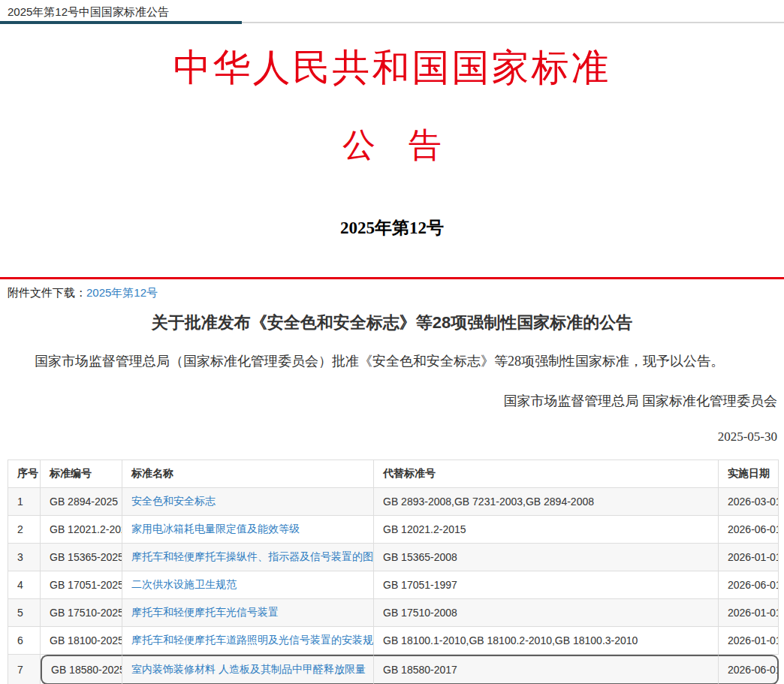 The image size is (784, 684). I want to click on attachment-bar: 附件文件下载：2025年第12号, so click(392, 291).